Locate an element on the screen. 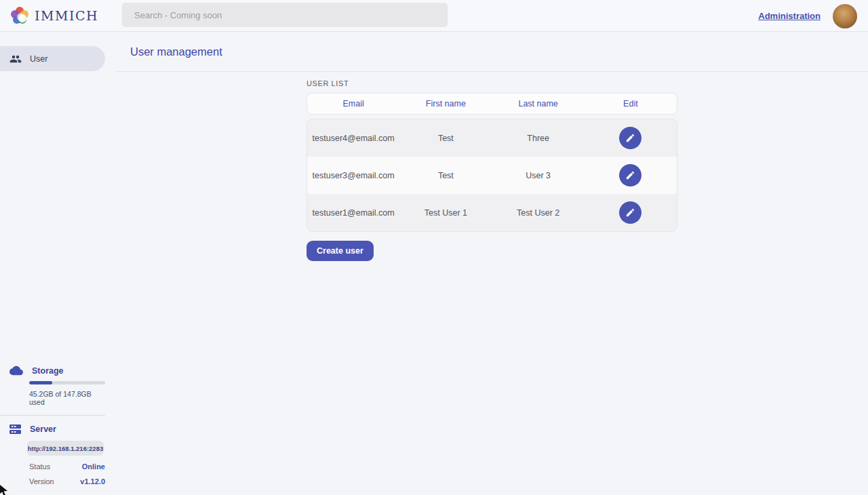  storage-title: Storage is located at coordinates (47, 371).